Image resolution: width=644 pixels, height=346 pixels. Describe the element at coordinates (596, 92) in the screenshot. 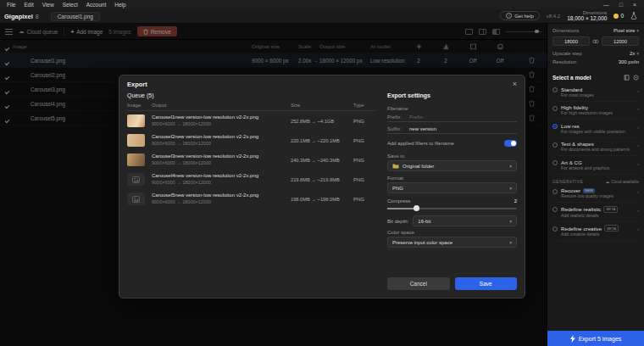

I see `model-standard: Standard For most images ›` at that location.